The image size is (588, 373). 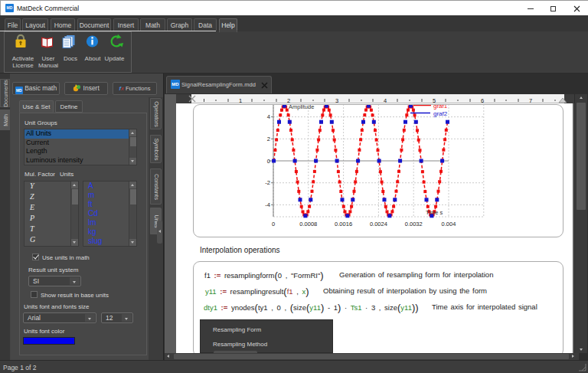 What do you see at coordinates (441, 113) in the screenshot?
I see `svg-text: graf2` at bounding box center [441, 113].